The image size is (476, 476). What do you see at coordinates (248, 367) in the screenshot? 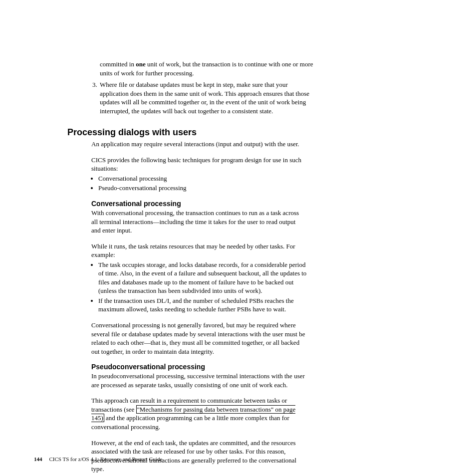
I see `subheading-pseudoconversational: Pseudoconversational processing` at bounding box center [248, 367].